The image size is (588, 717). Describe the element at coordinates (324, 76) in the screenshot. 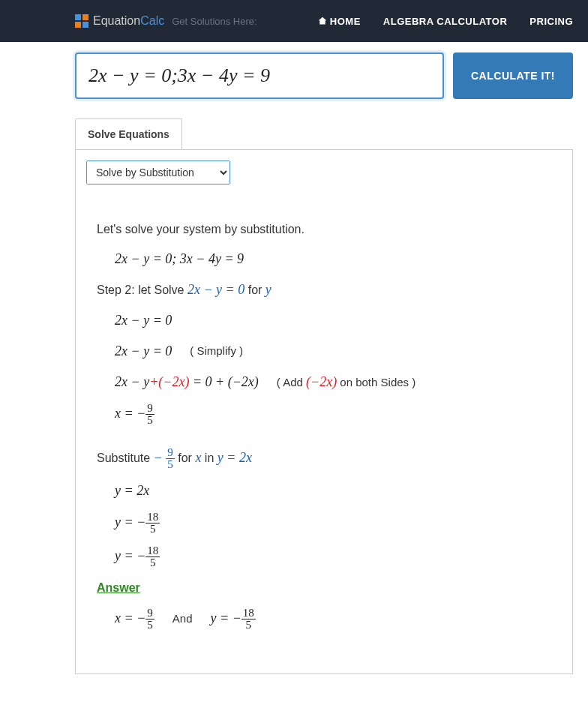

I see `input-row: CALCULATE IT!` at that location.